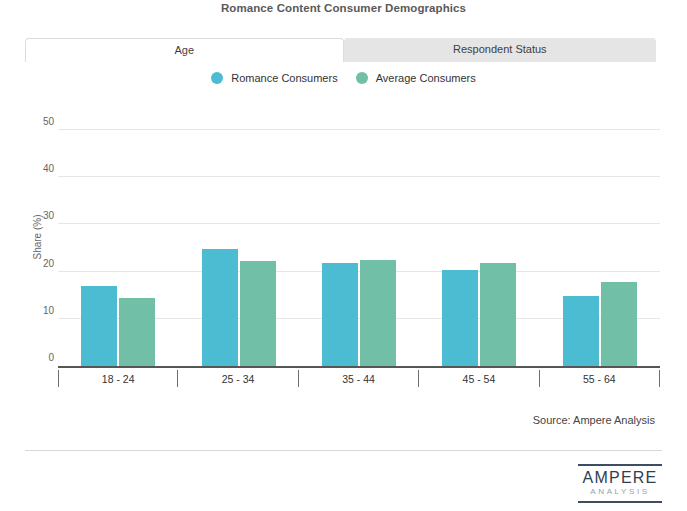  Describe the element at coordinates (500, 50) in the screenshot. I see `tab-respondent-status: Respondent Status` at that location.